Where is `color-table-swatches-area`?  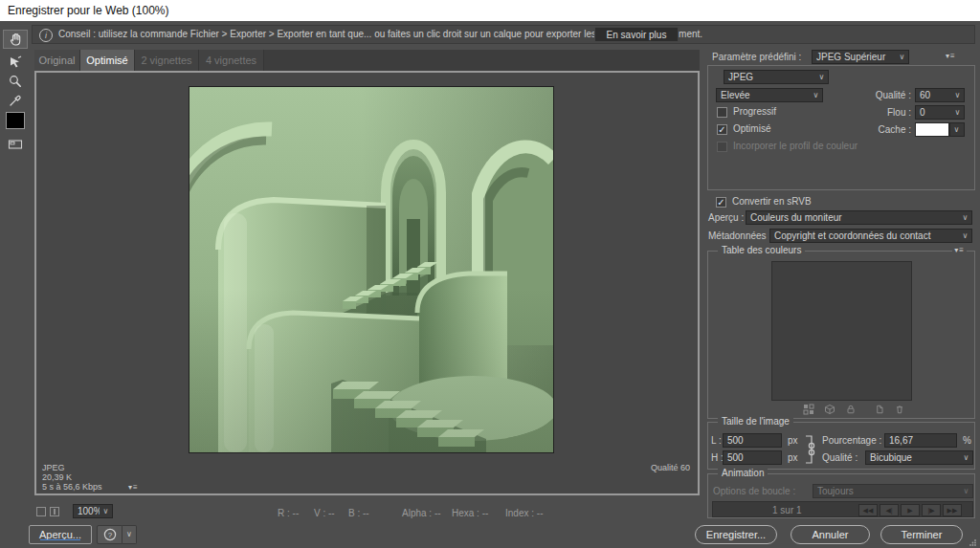
color-table-swatches-area is located at coordinates (842, 331).